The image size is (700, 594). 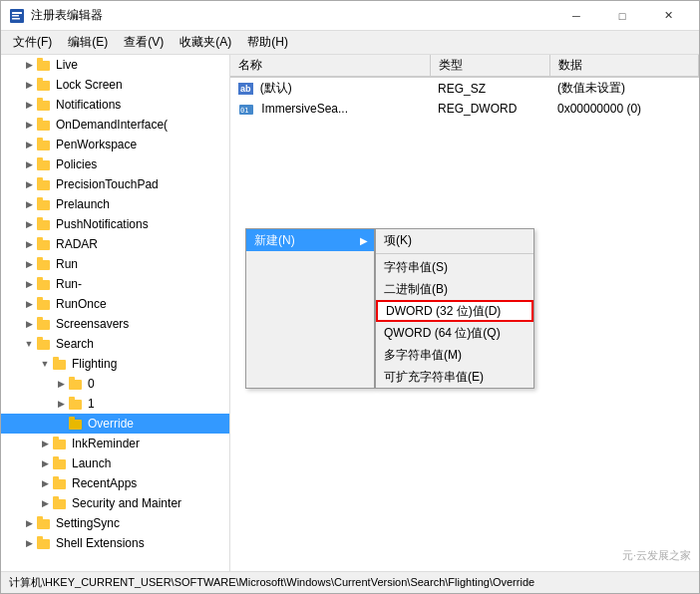 I want to click on context-submenu: 项(K) 字符串值(S) 二进制值(B) DWORD (32 位)值(D) QW…, so click(x=455, y=309).